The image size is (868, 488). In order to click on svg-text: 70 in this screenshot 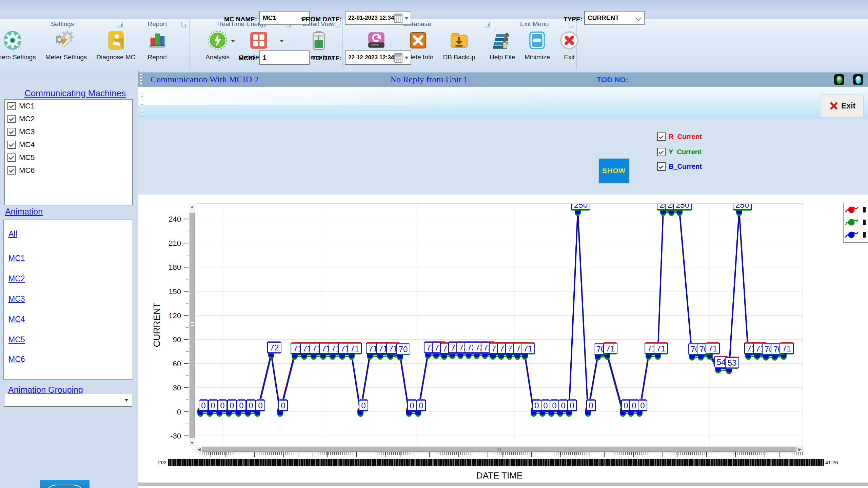, I will do `click(403, 349)`.